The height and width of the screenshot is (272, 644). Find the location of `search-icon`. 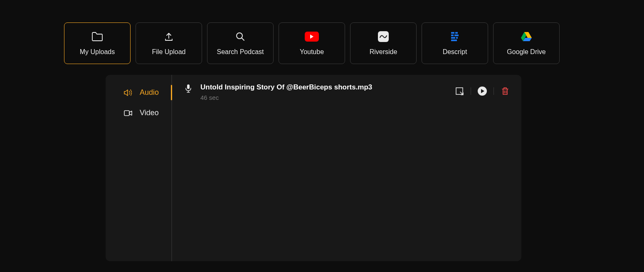

search-icon is located at coordinates (240, 37).